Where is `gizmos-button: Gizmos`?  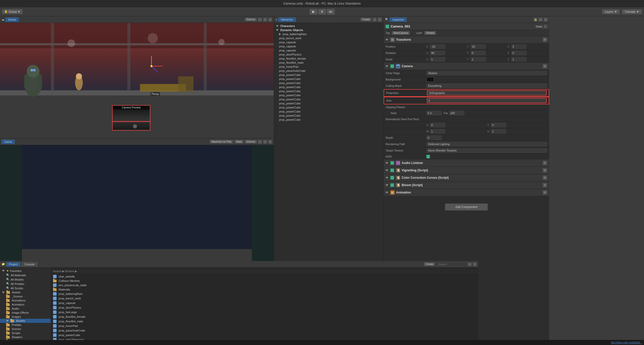 gizmos-button: Gizmos is located at coordinates (251, 19).